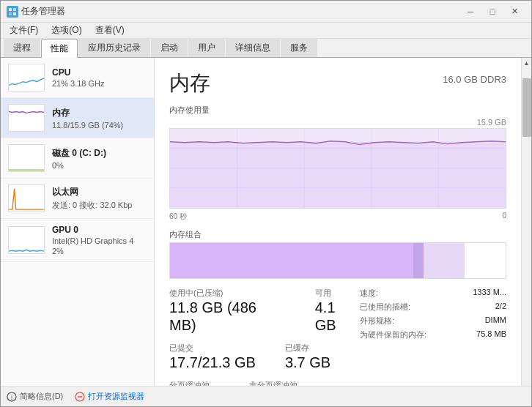 This screenshot has height=407, width=532. What do you see at coordinates (66, 31) in the screenshot?
I see `menu-options: 选项(O)` at bounding box center [66, 31].